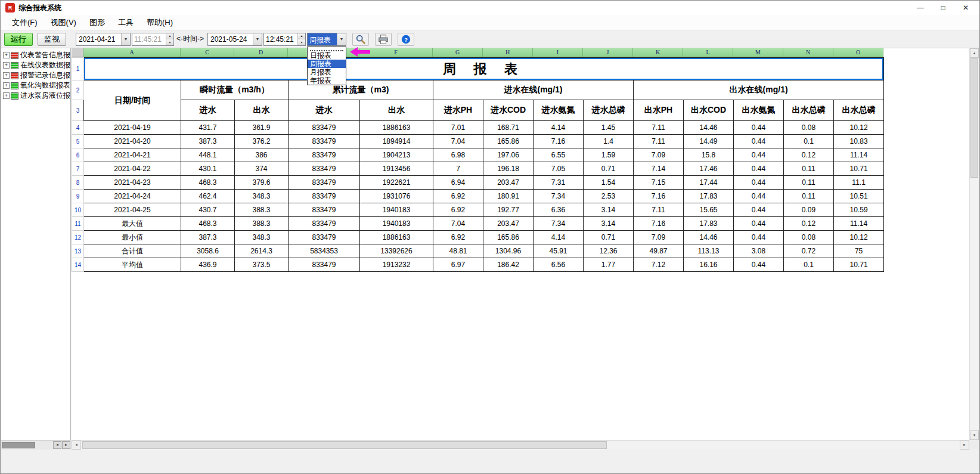 Image resolution: width=980 pixels, height=474 pixels. What do you see at coordinates (126, 23) in the screenshot?
I see `menu-item: 工具` at bounding box center [126, 23].